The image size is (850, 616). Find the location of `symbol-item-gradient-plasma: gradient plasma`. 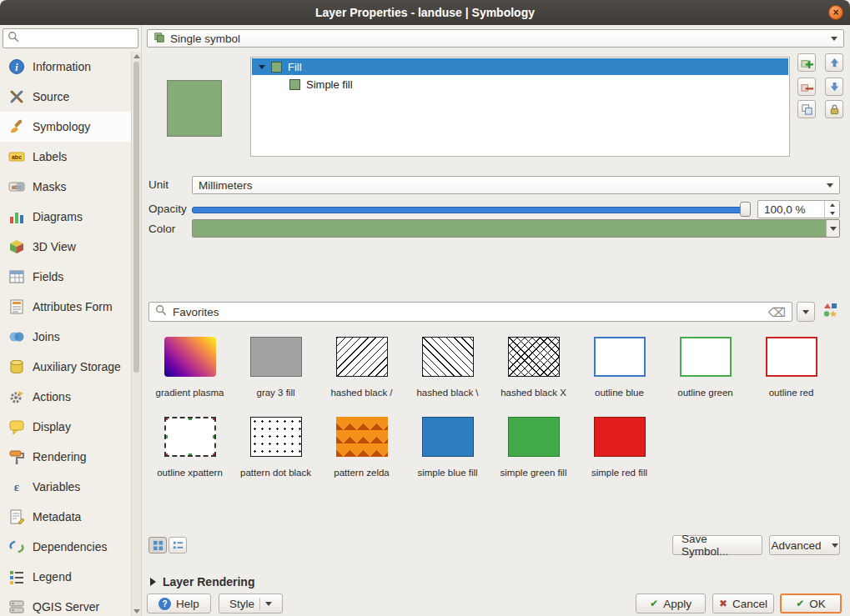

symbol-item-gradient-plasma: gradient plasma is located at coordinates (190, 368).